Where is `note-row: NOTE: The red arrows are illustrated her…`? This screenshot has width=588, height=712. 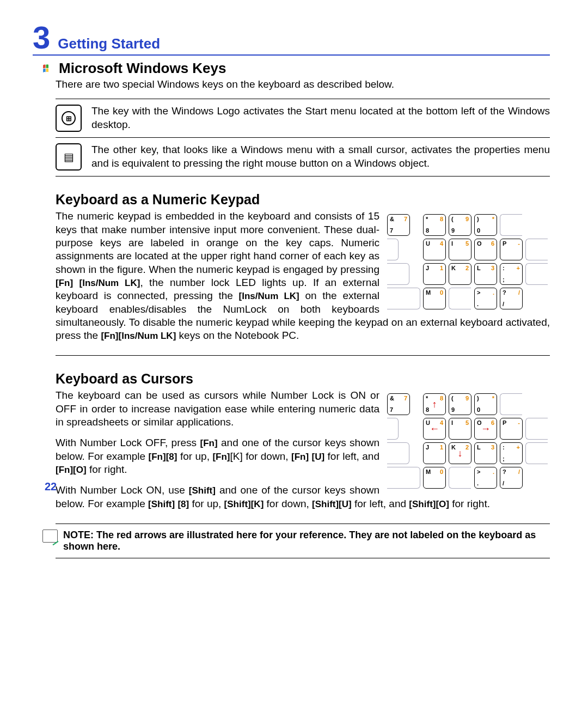 note-row: NOTE: The red arrows are illustrated her… is located at coordinates (296, 541).